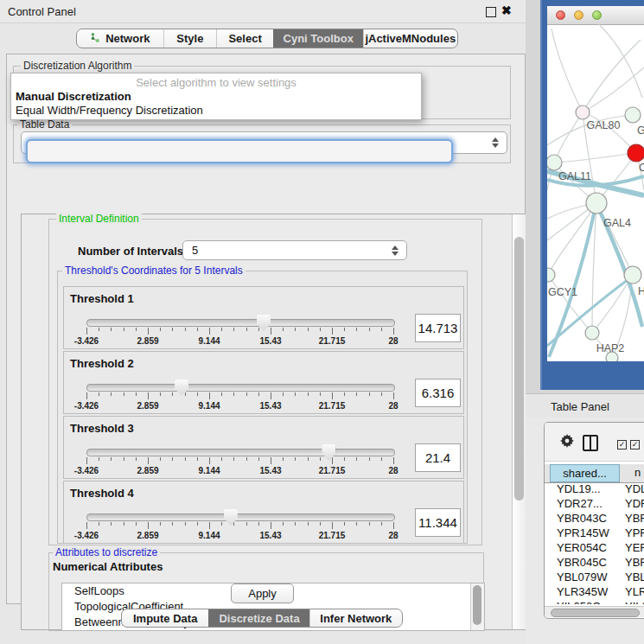 The width and height of the screenshot is (644, 644). What do you see at coordinates (595, 613) in the screenshot?
I see `table-hscrollbar-thumb` at bounding box center [595, 613].